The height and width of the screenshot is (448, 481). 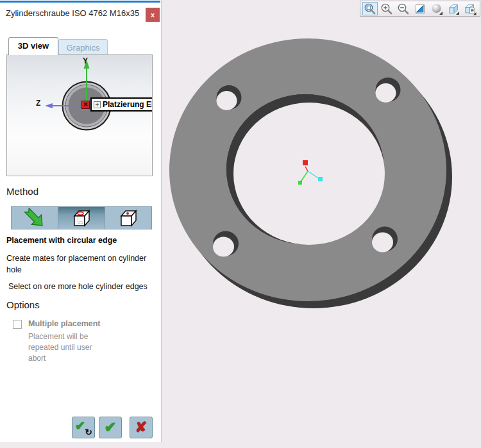 I want to click on method-hint: Select on ore more hole cylinder edges, so click(x=81, y=286).